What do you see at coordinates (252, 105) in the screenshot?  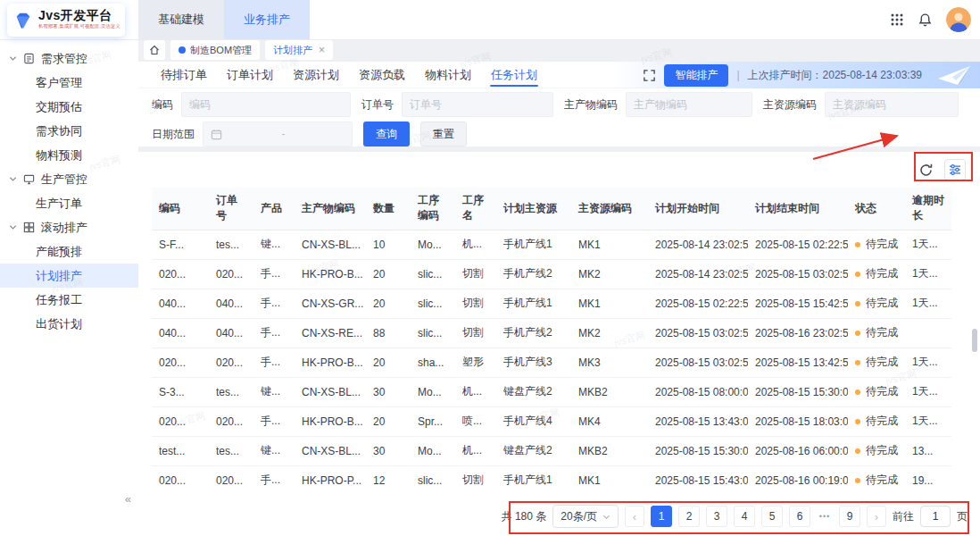 I see `filter-field: 编码` at bounding box center [252, 105].